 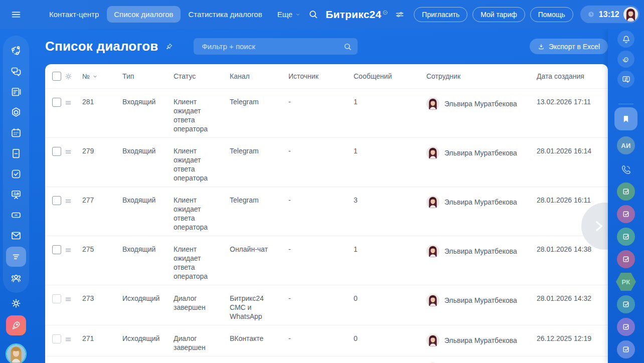 What do you see at coordinates (400, 15) in the screenshot?
I see `settings-sliders-icon` at bounding box center [400, 15].